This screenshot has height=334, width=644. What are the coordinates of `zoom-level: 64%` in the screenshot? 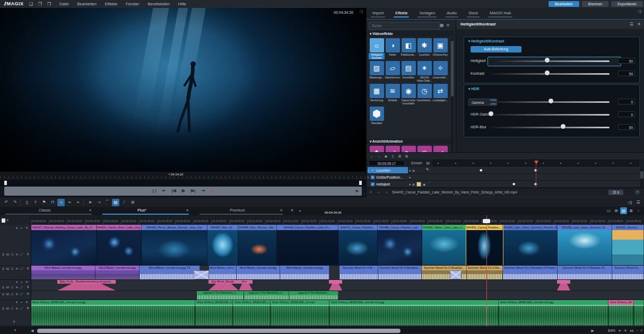 It's located at (612, 331).